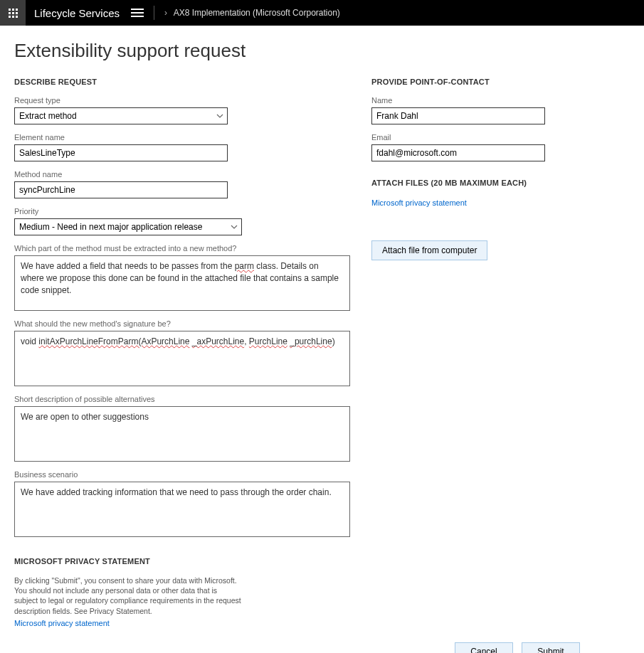 This screenshot has height=653, width=644. What do you see at coordinates (62, 623) in the screenshot?
I see `privacy-link: Microsoft privacy statement` at bounding box center [62, 623].